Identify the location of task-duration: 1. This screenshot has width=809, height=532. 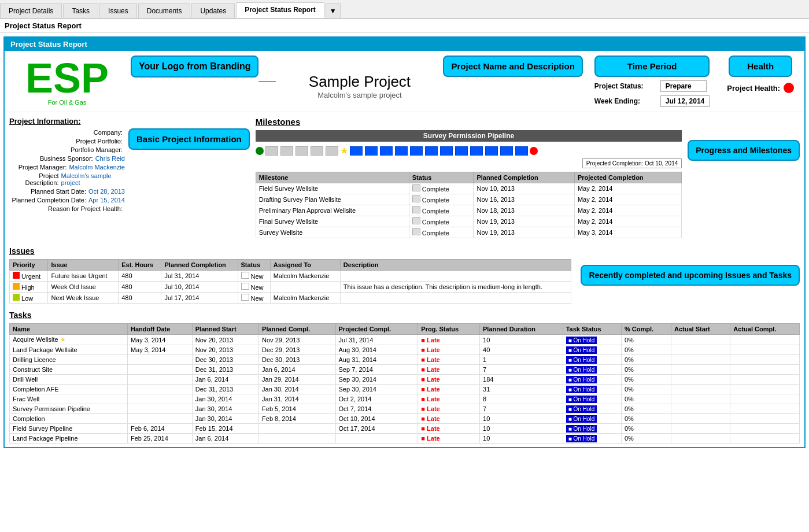
(522, 360).